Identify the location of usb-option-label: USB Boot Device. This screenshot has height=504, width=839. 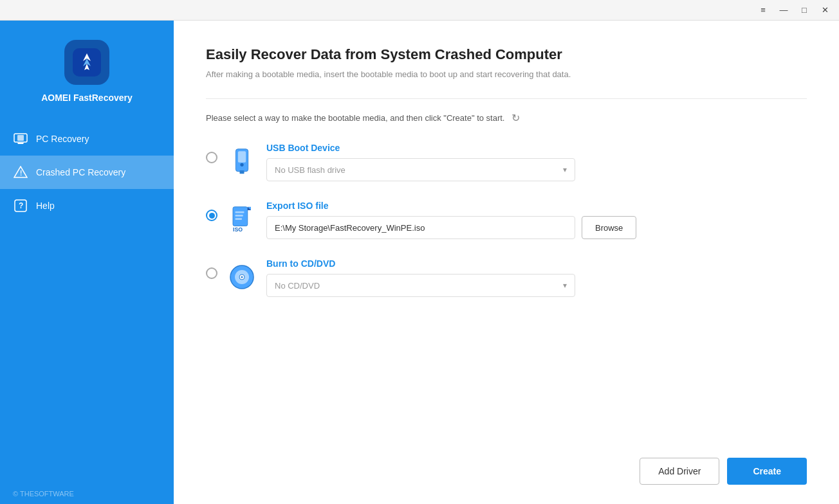
(537, 148).